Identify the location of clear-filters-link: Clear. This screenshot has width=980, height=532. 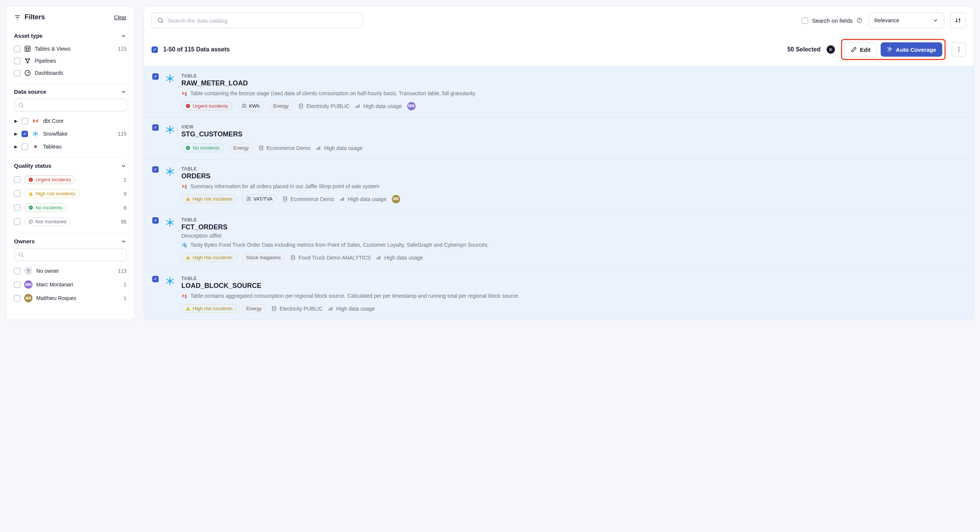
(120, 18).